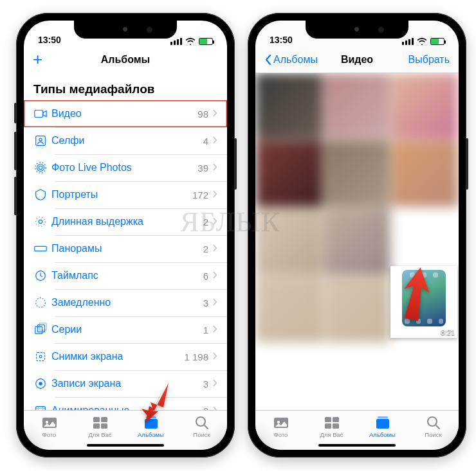 This screenshot has height=471, width=476. Describe the element at coordinates (268, 60) in the screenshot. I see `chevron-left-icon` at that location.